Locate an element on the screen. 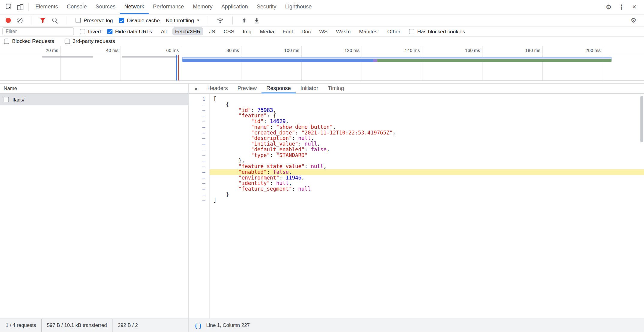  code-line: "id": 14629, is located at coordinates (427, 121).